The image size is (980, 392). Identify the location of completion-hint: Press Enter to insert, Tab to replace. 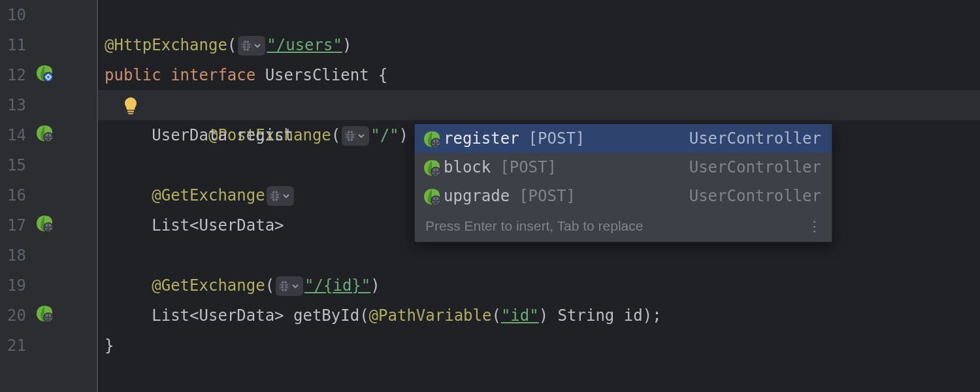
(534, 226).